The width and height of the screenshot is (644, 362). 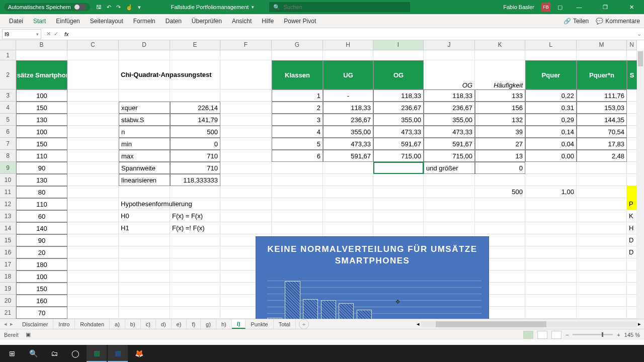 What do you see at coordinates (42, 277) in the screenshot?
I see `cell-B18: 100` at bounding box center [42, 277].